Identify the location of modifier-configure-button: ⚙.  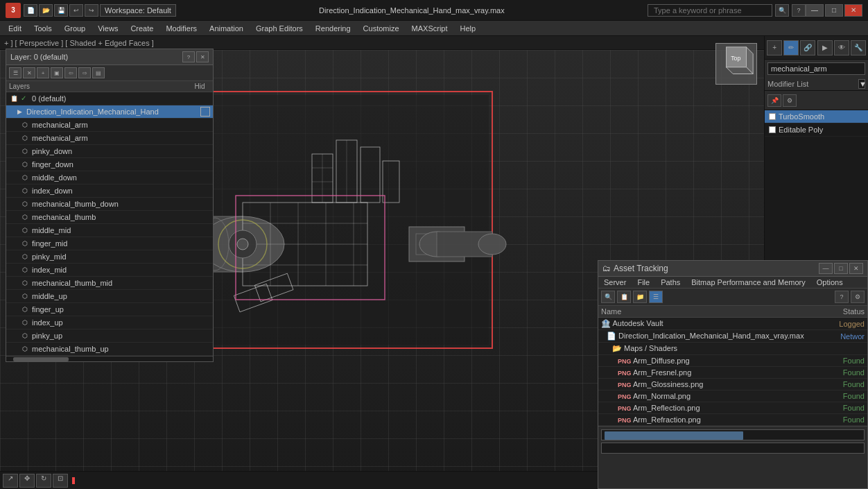
(790, 101).